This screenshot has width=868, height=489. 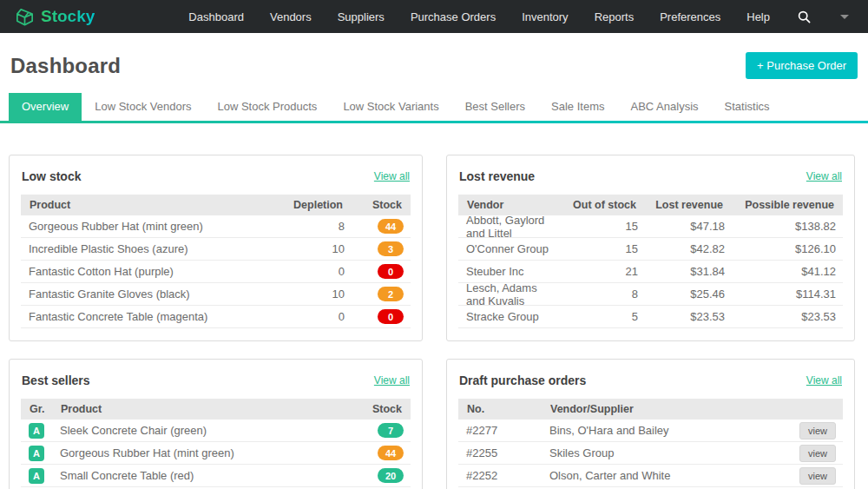 What do you see at coordinates (510, 248) in the screenshot?
I see `vendor-name: O'Conner Group` at bounding box center [510, 248].